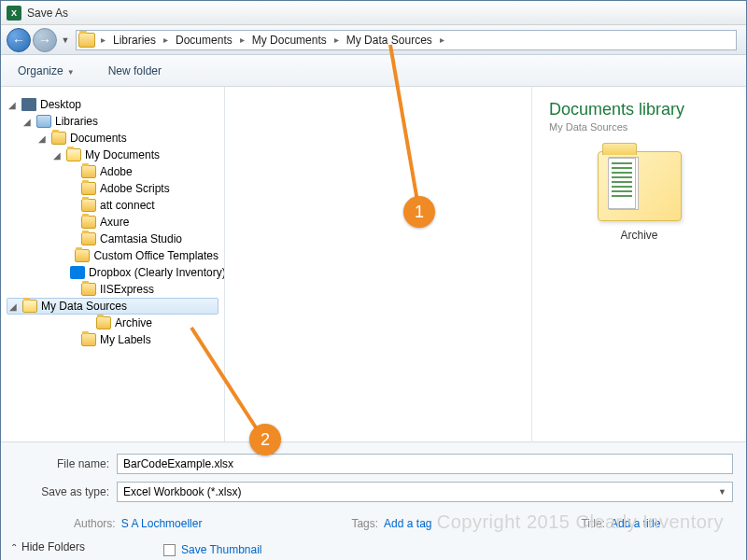  Describe the element at coordinates (112, 189) in the screenshot. I see `tree-item: Adobe Scripts` at that location.